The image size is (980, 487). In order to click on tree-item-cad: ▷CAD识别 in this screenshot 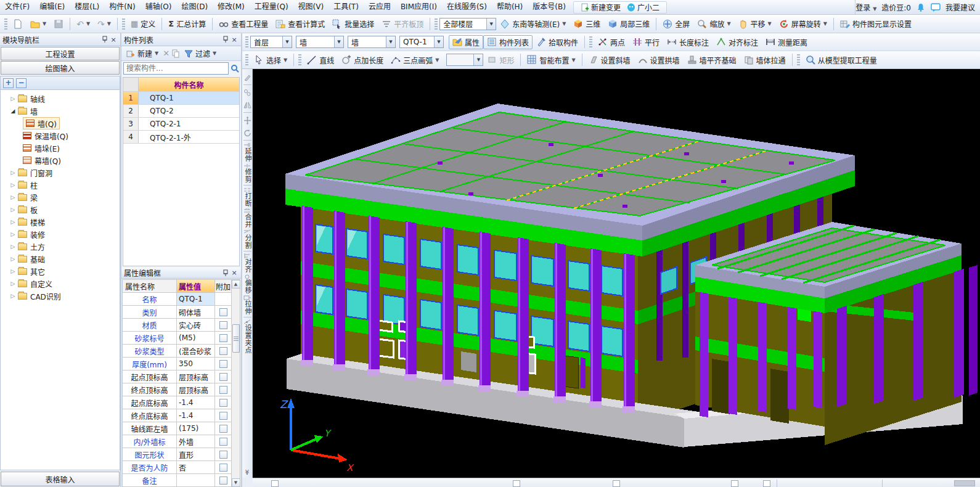, I will do `click(60, 296)`.